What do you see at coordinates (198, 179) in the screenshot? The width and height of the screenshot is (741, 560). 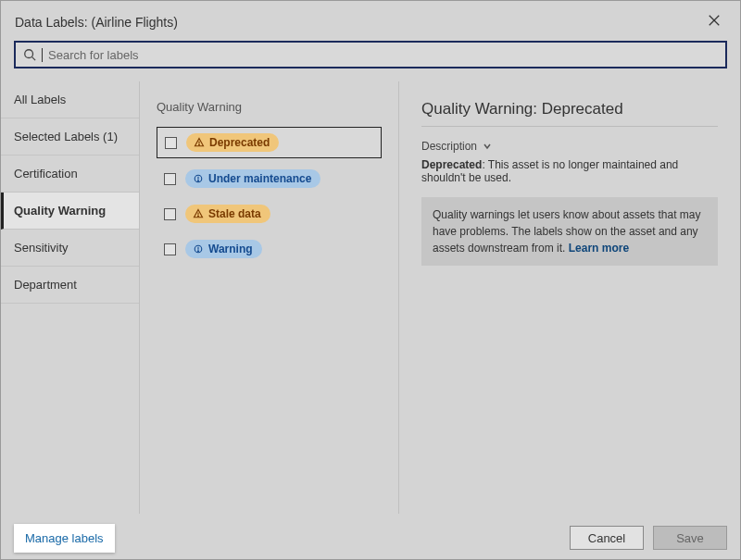 I see `maintenance-icon` at bounding box center [198, 179].